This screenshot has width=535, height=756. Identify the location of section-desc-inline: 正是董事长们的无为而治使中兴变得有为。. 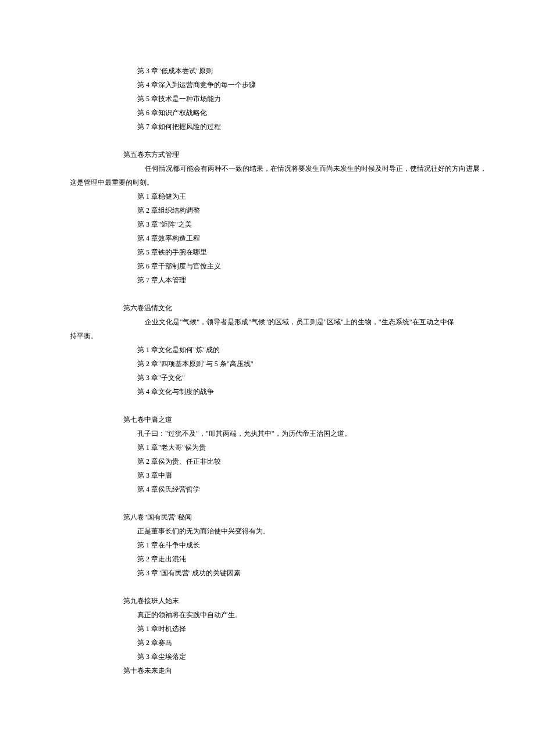
(285, 531).